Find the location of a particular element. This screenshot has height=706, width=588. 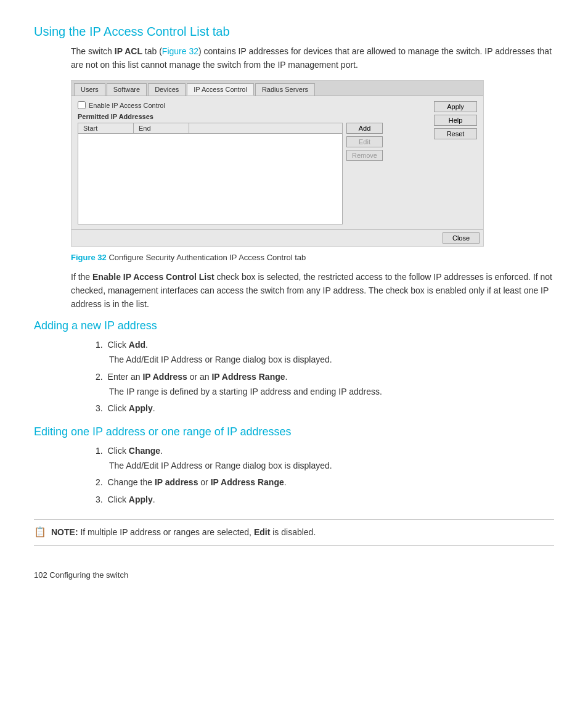

dialog-body: Enable IP Access Control Permitted IP Ad… is located at coordinates (277, 163).